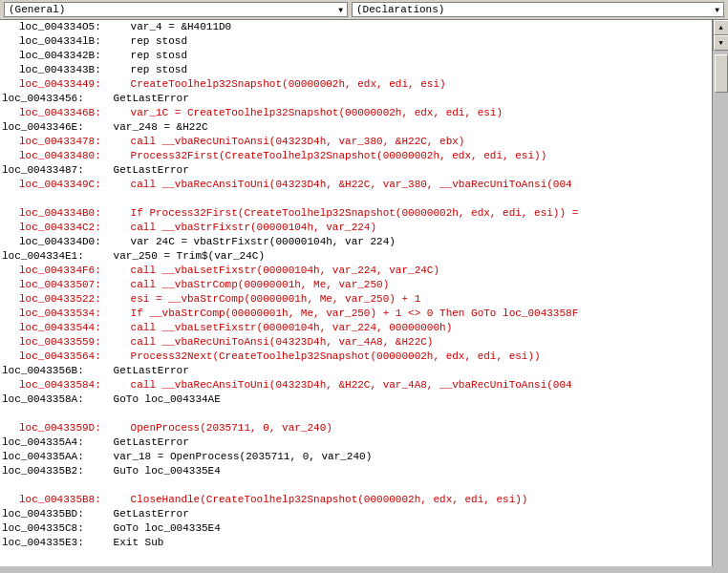 The height and width of the screenshot is (573, 728). What do you see at coordinates (256, 285) in the screenshot?
I see `code-content: call __vbaStrComp(00000001h, Me, var_250…` at bounding box center [256, 285].